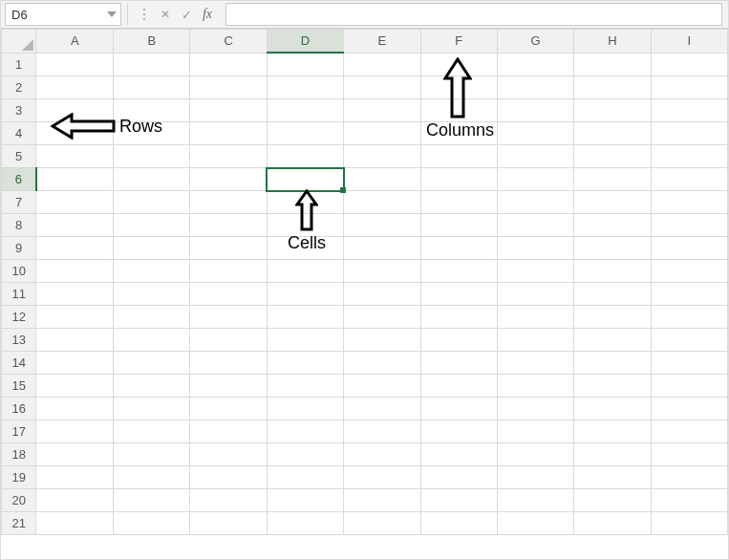  I want to click on cell-H7, so click(612, 203).